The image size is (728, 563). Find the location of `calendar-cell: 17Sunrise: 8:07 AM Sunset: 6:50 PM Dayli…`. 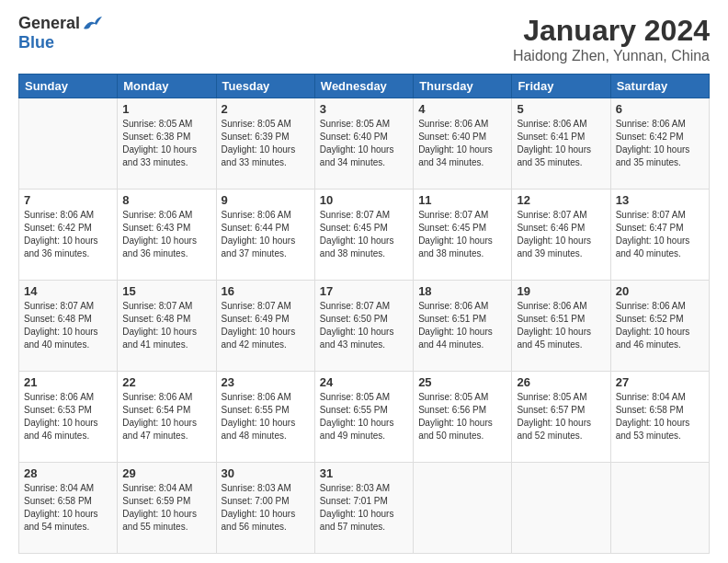

calendar-cell: 17Sunrise: 8:07 AM Sunset: 6:50 PM Dayli… is located at coordinates (364, 326).